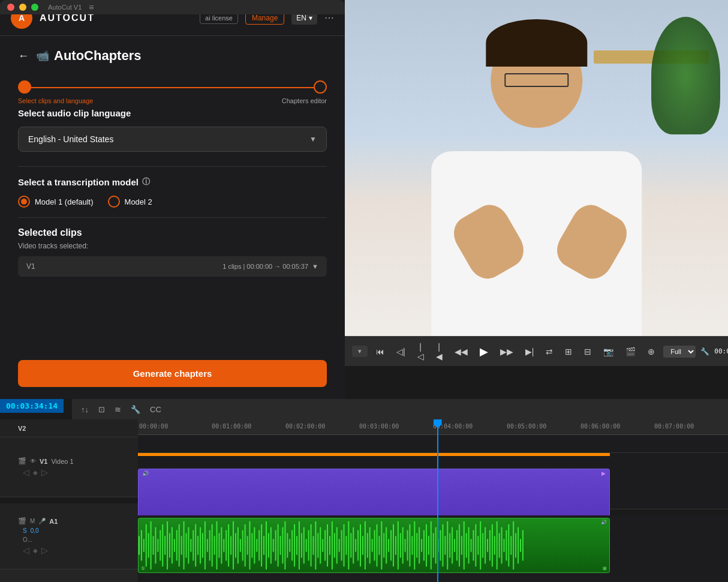 This screenshot has width=728, height=582. I want to click on compare-button: ⊟, so click(588, 352).